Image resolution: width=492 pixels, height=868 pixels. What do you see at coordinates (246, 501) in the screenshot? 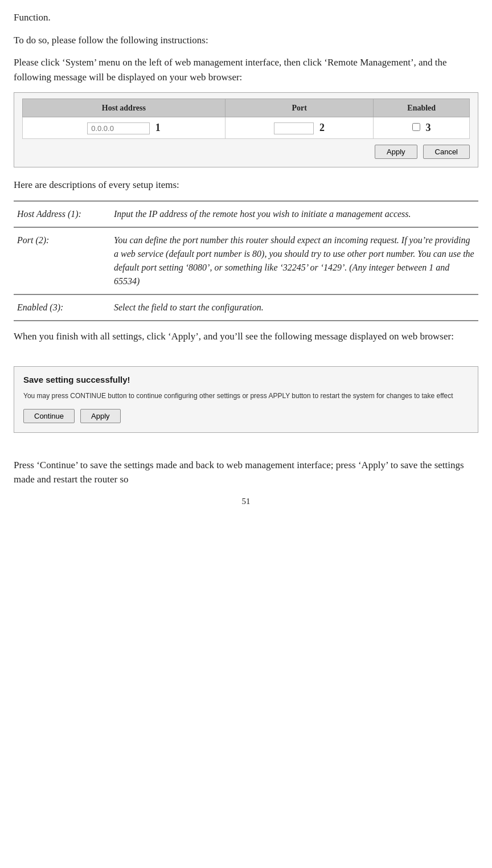
I see `page-number: 51` at bounding box center [246, 501].